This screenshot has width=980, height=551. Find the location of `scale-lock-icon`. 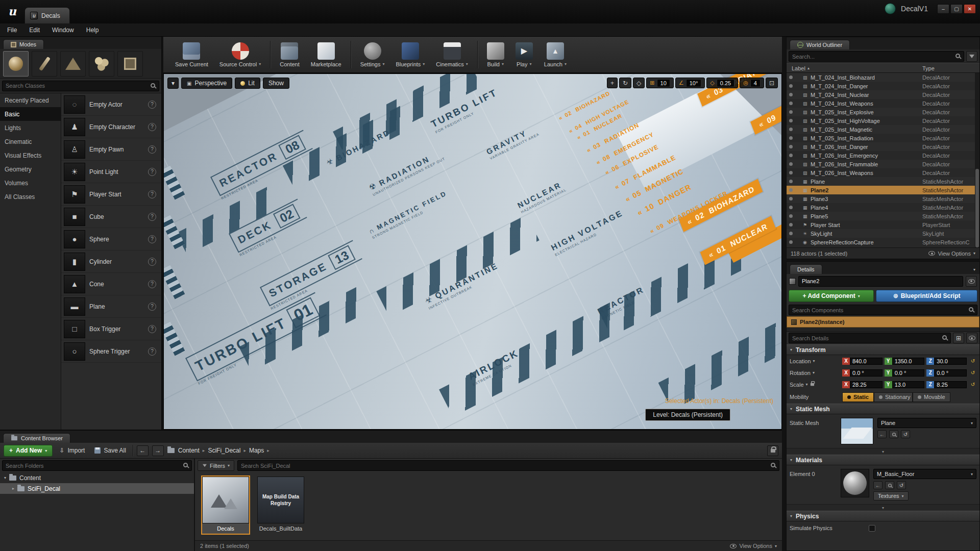

scale-lock-icon is located at coordinates (812, 385).